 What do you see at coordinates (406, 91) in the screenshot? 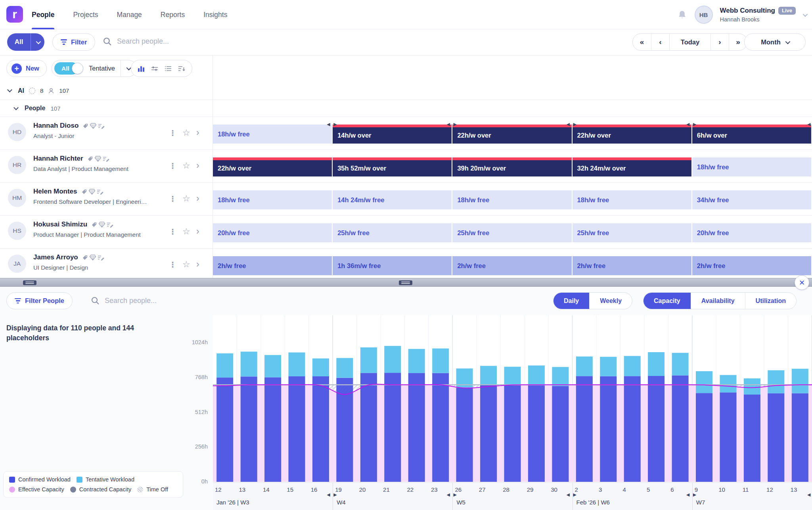
I see `team-group-row: AI 8 107` at bounding box center [406, 91].